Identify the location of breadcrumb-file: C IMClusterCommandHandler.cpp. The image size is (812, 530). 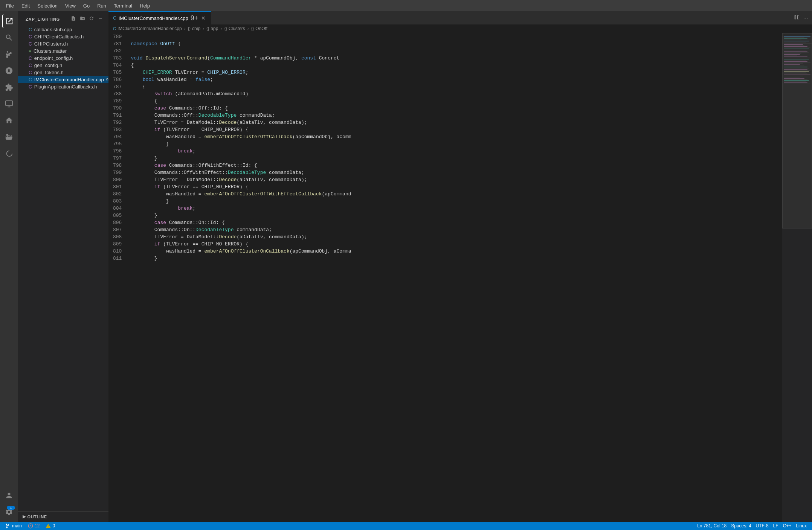
(148, 29).